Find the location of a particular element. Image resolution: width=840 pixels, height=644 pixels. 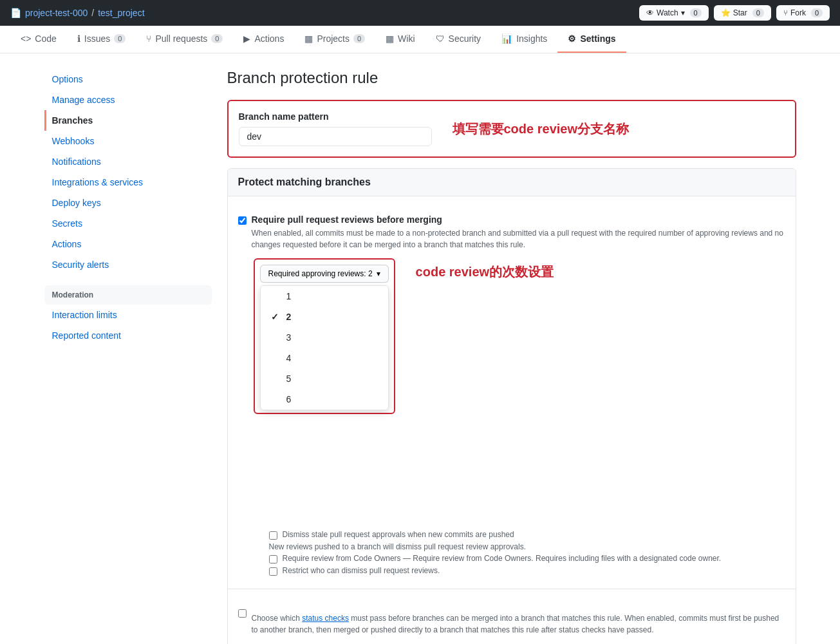

require-code-owner-text: Require review from Code Owners — Requir… is located at coordinates (502, 558).